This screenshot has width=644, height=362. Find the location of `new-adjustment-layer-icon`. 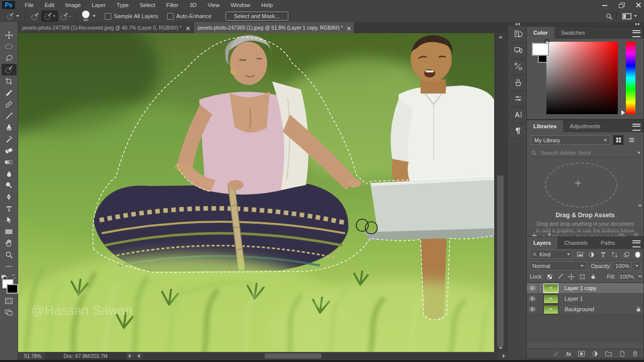

new-adjustment-layer-icon is located at coordinates (595, 354).